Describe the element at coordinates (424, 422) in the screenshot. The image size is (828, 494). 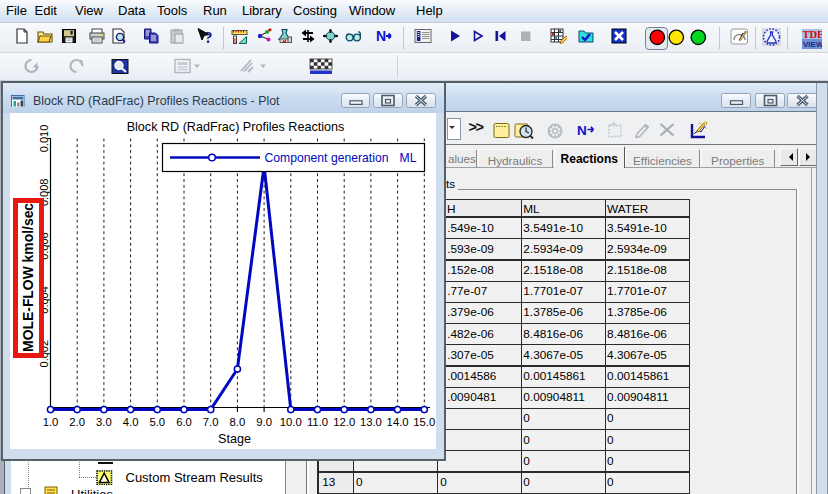
I see `svg-text: 15.0` at that location.